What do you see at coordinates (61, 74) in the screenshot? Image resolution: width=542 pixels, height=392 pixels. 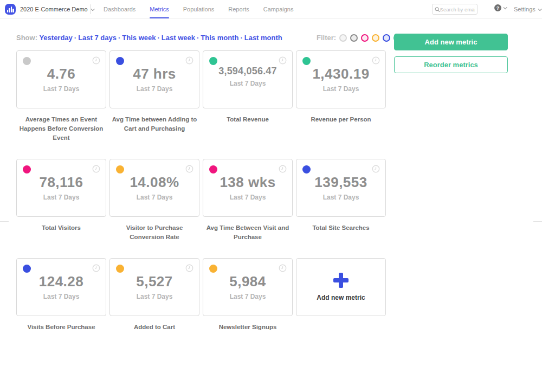 I see `metric-value: 4.76` at bounding box center [61, 74].